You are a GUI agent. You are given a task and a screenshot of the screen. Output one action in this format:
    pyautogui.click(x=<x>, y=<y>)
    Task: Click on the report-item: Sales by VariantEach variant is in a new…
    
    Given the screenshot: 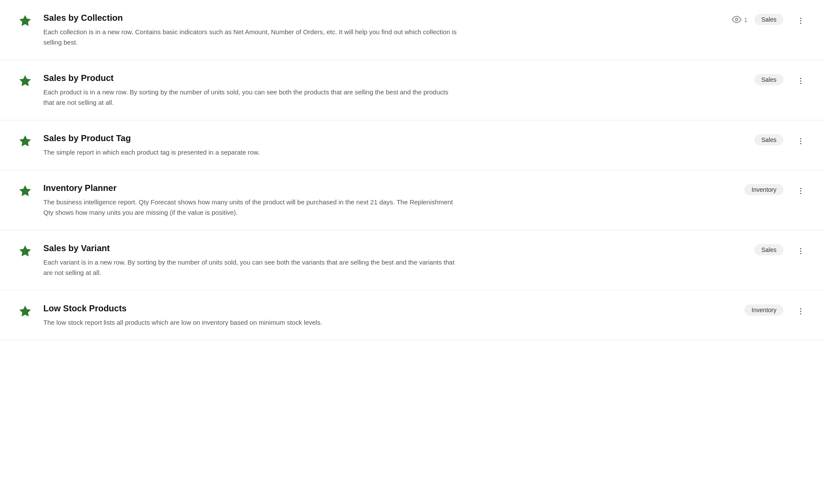 What is the action you would take?
    pyautogui.click(x=412, y=261)
    